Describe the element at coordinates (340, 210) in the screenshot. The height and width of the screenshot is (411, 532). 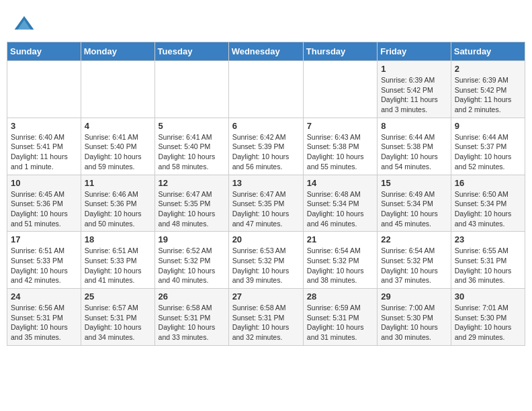
I see `day-info: Sunrise: 6:48 AMSunset: 5:34 PMDaylight:…` at that location.